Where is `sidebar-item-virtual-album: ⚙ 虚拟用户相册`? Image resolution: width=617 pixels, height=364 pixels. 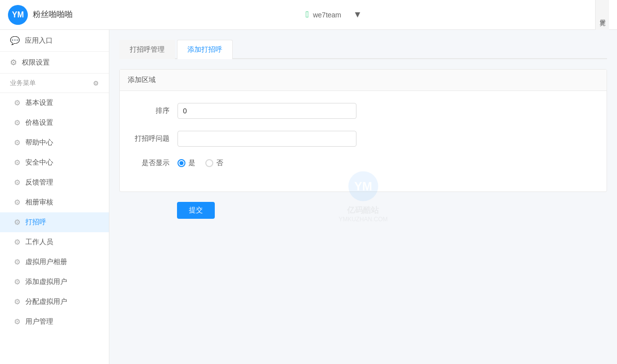
sidebar-item-virtual-album: ⚙ 虚拟用户相册 is located at coordinates (55, 262).